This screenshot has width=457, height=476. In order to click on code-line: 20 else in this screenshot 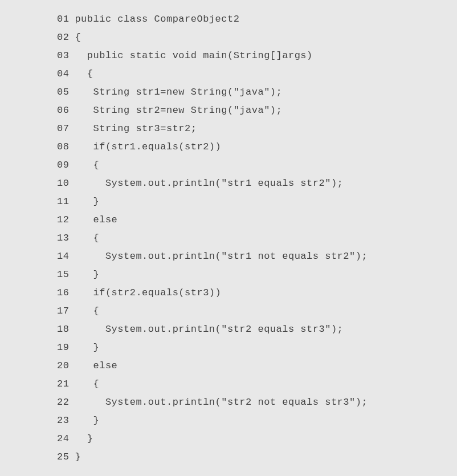, I will do `click(257, 366)`.